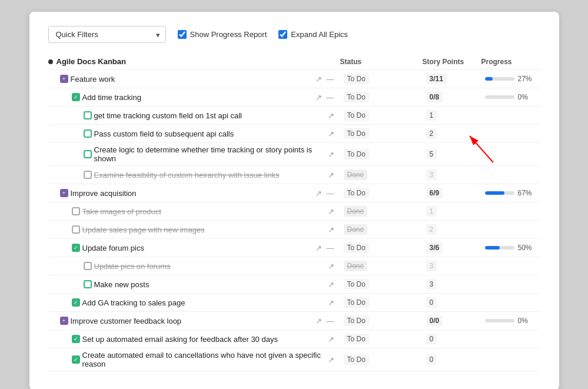 The width and height of the screenshot is (588, 389). I want to click on progress-cell: 0%, so click(511, 97).